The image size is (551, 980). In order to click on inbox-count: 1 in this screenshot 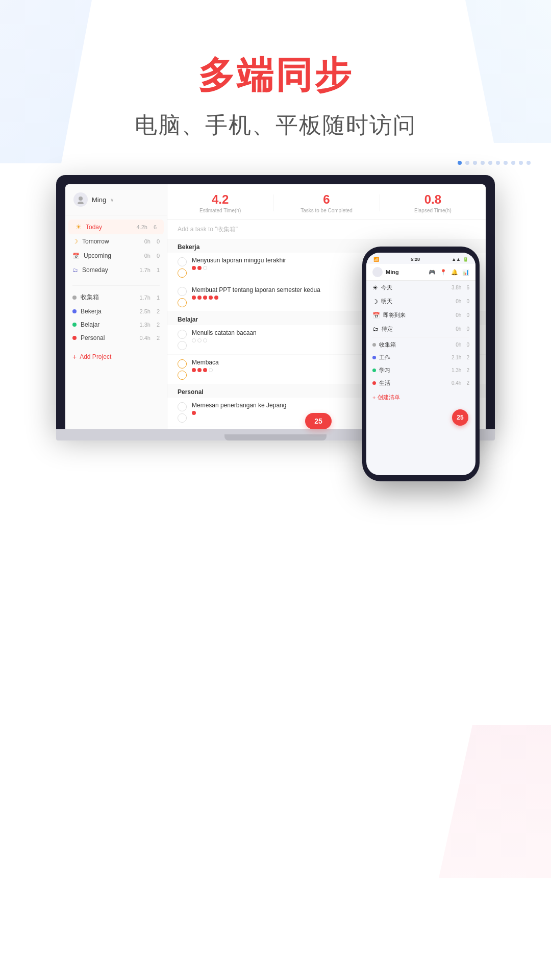, I will do `click(158, 298)`.